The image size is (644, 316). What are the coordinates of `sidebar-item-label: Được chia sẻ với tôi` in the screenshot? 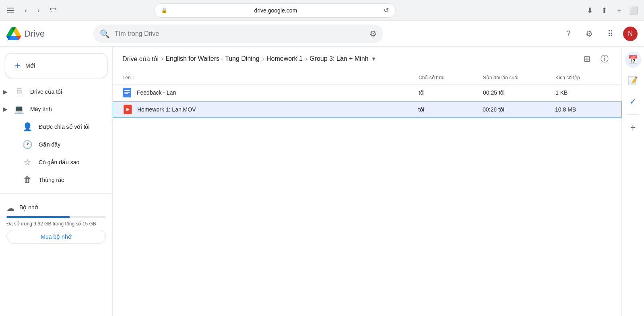 It's located at (70, 127).